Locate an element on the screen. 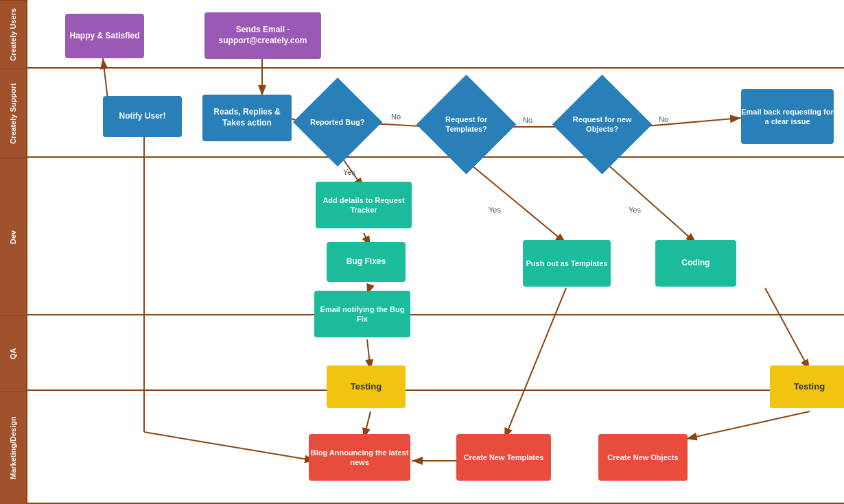 The width and height of the screenshot is (844, 504). shape-happy-satisfied: Happy & Satisfied is located at coordinates (104, 36).